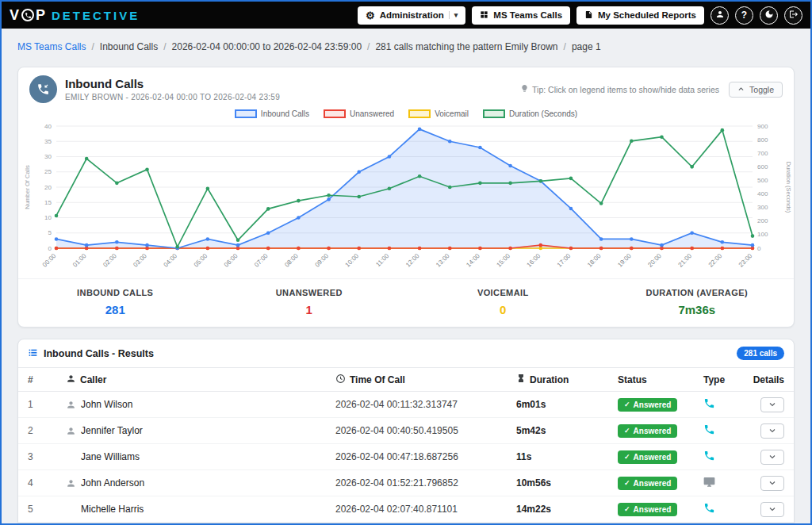  I want to click on phone-call-type-icon, so click(709, 430).